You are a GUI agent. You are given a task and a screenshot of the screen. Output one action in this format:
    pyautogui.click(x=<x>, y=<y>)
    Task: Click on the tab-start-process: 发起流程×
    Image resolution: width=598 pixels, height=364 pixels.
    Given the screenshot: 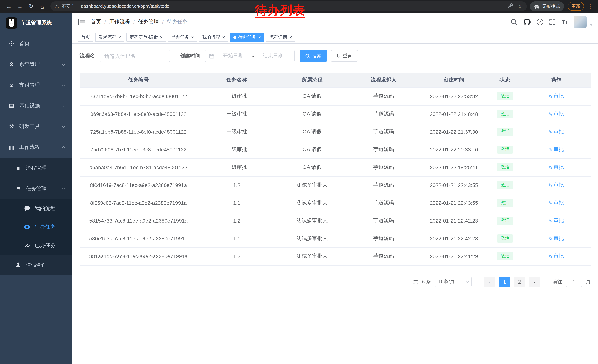 What is the action you would take?
    pyautogui.click(x=110, y=37)
    